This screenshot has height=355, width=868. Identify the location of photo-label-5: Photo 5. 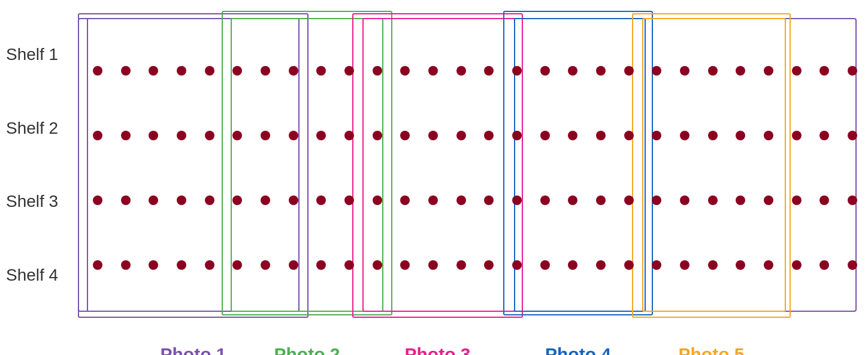
(712, 350).